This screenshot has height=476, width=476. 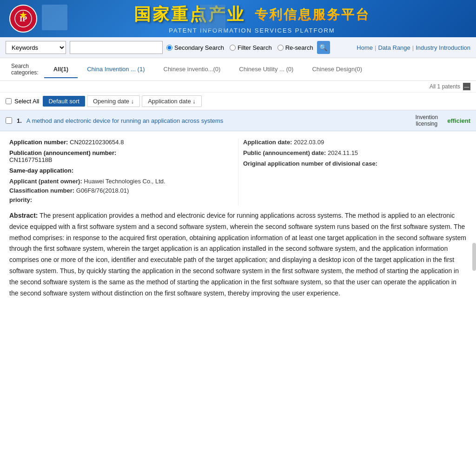 What do you see at coordinates (119, 142) in the screenshot?
I see `application-number-field: Application number: CN202210230654.8` at bounding box center [119, 142].